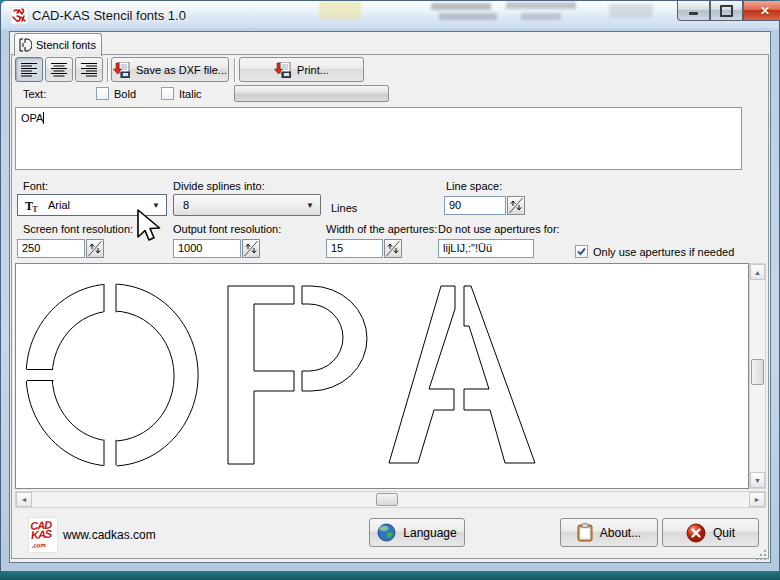  I want to click on save-dxf-button: Save as DXF file..., so click(170, 70).